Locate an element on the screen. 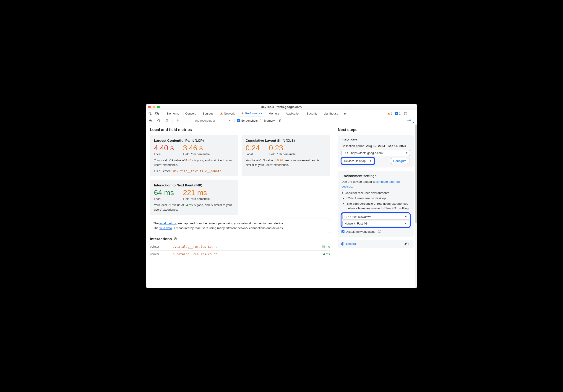 The width and height of the screenshot is (563, 392). tab-security: Security is located at coordinates (312, 114).